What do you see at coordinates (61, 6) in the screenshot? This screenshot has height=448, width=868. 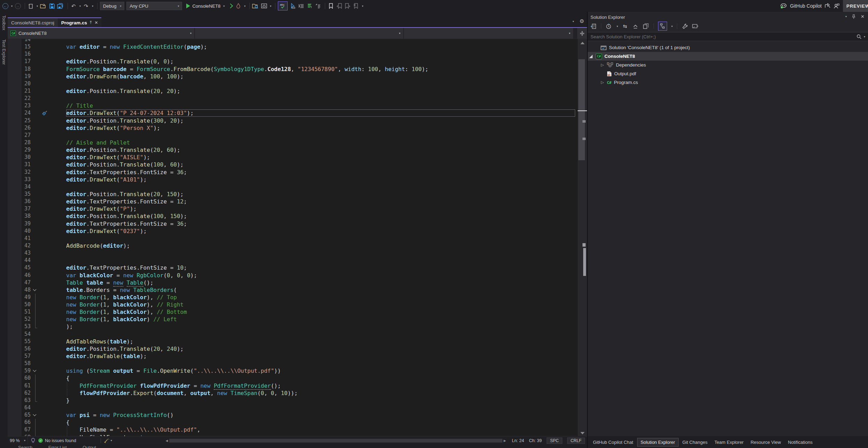 I see `save-all-button` at bounding box center [61, 6].